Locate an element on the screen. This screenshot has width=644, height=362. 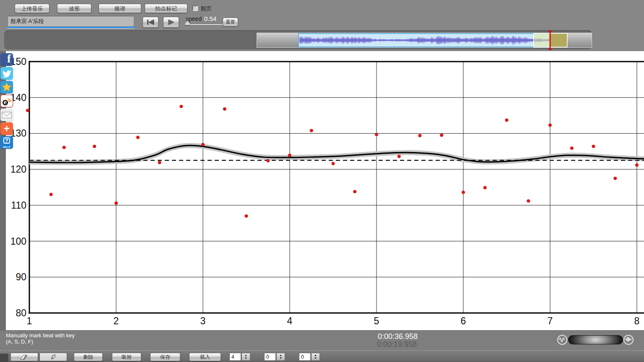
qzone-share-icon is located at coordinates (7, 87).